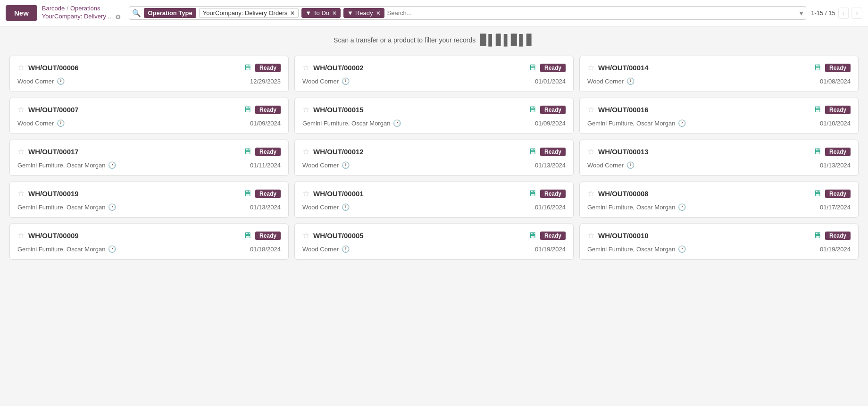 Image resolution: width=868 pixels, height=406 pixels. I want to click on card-header: ☆ WH/OUT/00002 🖥 Ready, so click(434, 68).